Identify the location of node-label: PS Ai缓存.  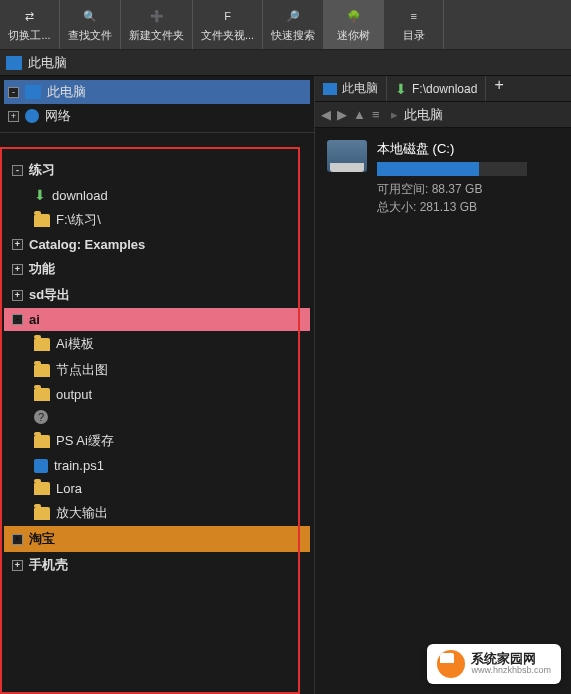
(85, 441).